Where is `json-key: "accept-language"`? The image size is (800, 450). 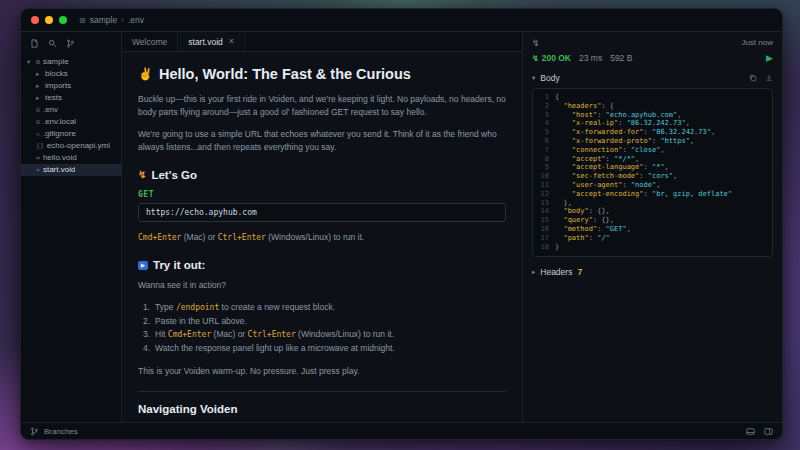
json-key: "accept-language" is located at coordinates (608, 167).